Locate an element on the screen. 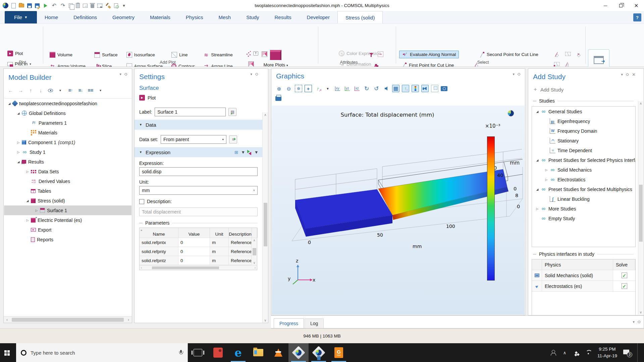 The height and width of the screenshot is (362, 644). color-legend-icon is located at coordinates (415, 88).